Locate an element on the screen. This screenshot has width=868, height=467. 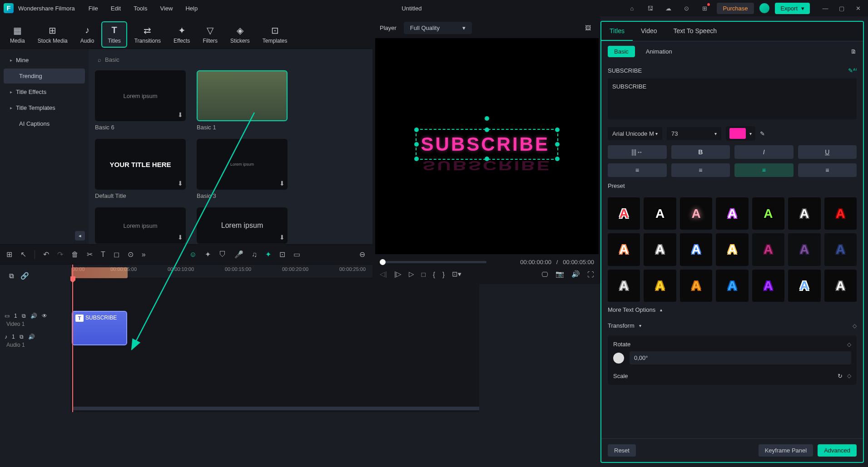
props-tab-titles: Titles is located at coordinates (617, 31).